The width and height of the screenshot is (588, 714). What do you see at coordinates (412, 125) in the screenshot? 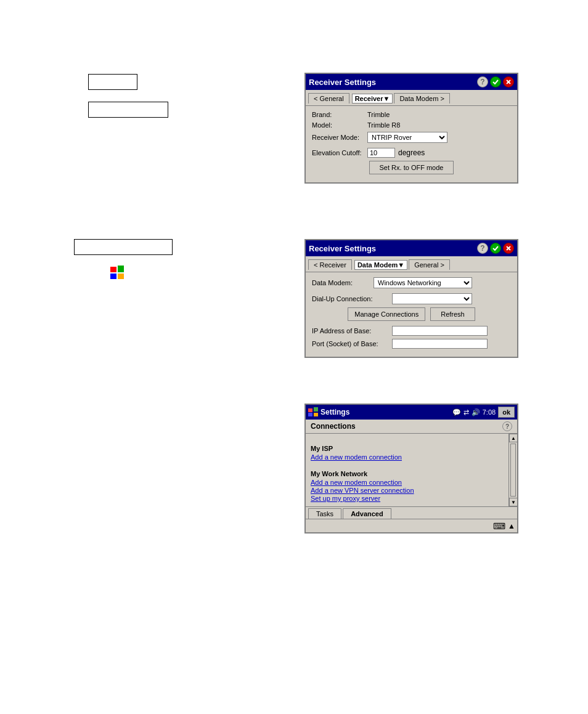
I see `model-row: Model: Trimble R8` at bounding box center [412, 125].